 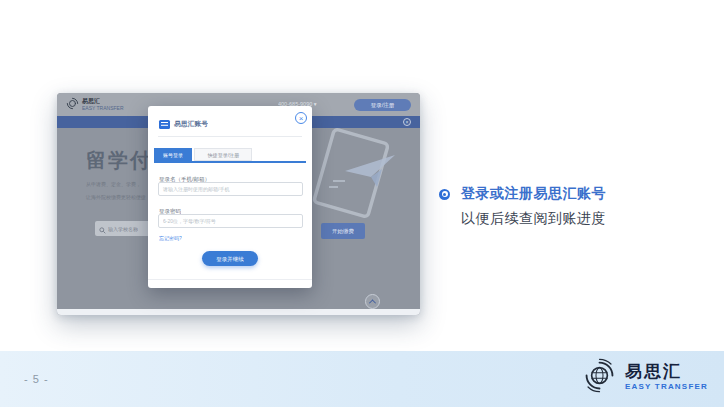 I want to click on tab-account-login: 账号登录, so click(x=173, y=154).